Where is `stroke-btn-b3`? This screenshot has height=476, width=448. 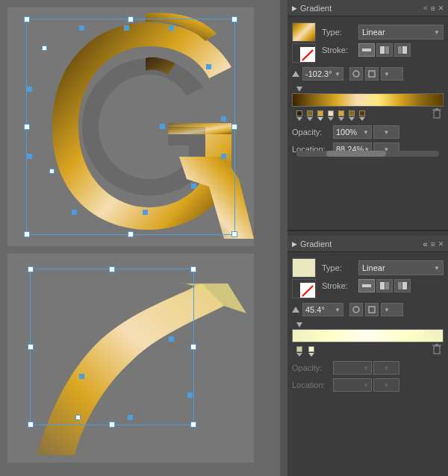
stroke-btn-b3 is located at coordinates (402, 286).